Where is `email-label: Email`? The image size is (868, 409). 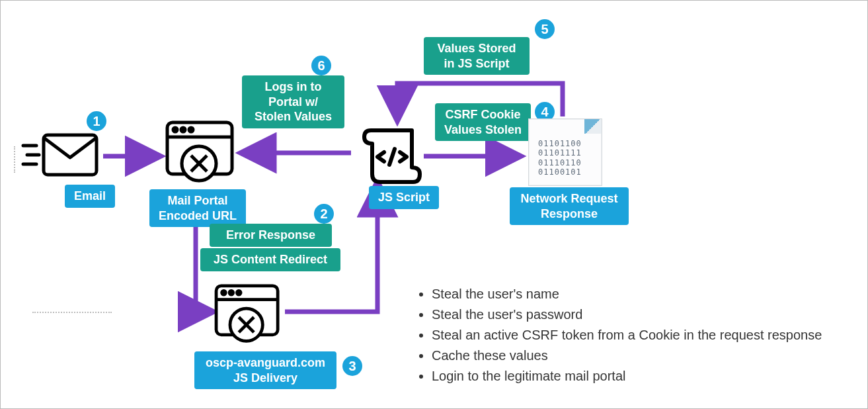 email-label: Email is located at coordinates (90, 196).